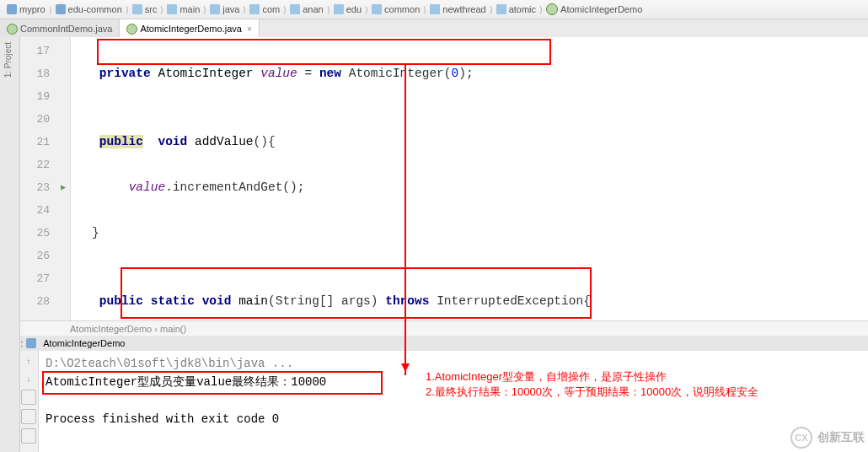 The height and width of the screenshot is (452, 868). What do you see at coordinates (185, 382) in the screenshot?
I see `console-line-result: AtomicInteger型成员变量value最终结果：10000` at bounding box center [185, 382].